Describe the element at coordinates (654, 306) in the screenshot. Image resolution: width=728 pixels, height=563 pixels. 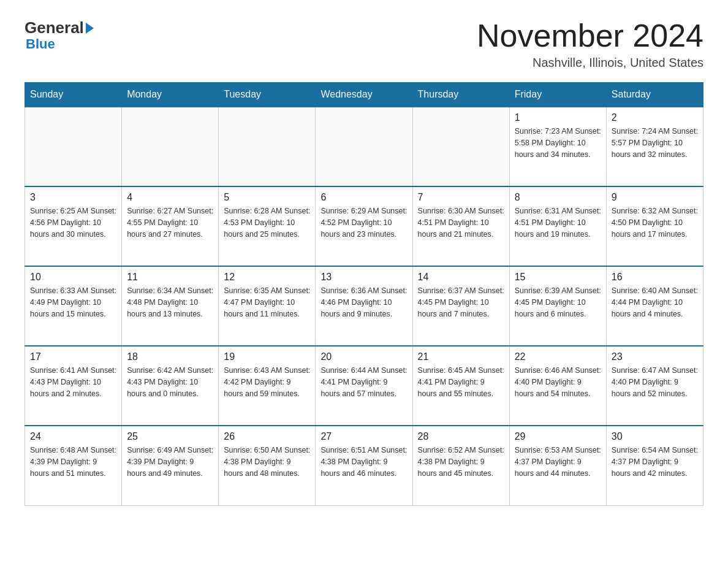
I see `calendar-cell: 16Sunrise: 6:40 AM Sunset: 4:44 PM Dayli…` at that location.